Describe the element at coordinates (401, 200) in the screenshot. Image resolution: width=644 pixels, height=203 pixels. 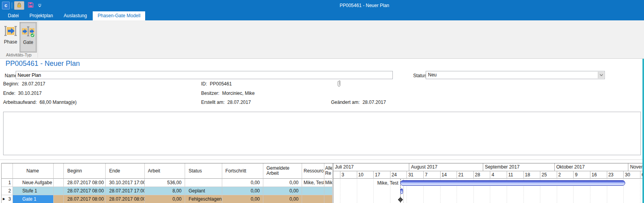
I see `gantt-milestone` at that location.